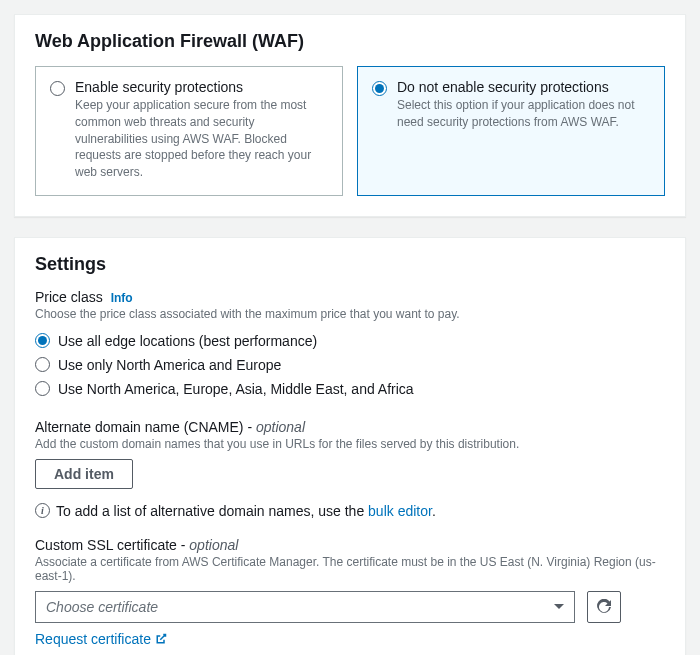  What do you see at coordinates (350, 341) in the screenshot?
I see `price-class-option-all: Use all edge locations (best performance…` at bounding box center [350, 341].